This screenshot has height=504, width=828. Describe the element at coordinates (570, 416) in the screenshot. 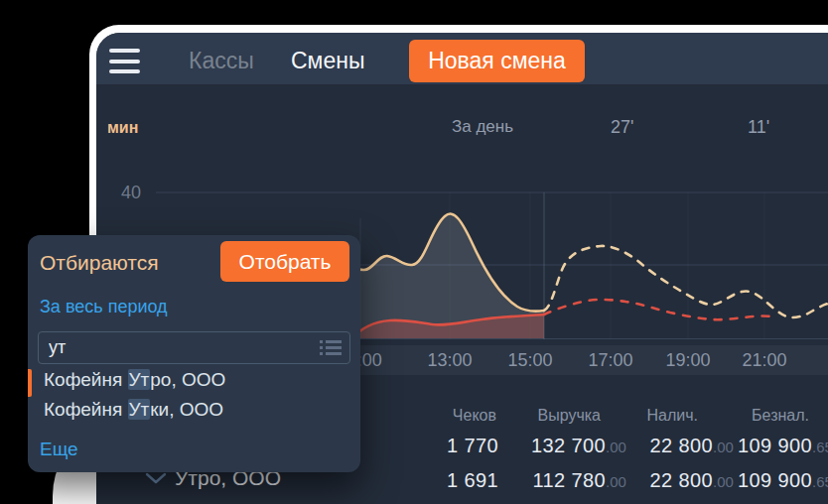

I see `col-header-revenue: Выручка` at that location.